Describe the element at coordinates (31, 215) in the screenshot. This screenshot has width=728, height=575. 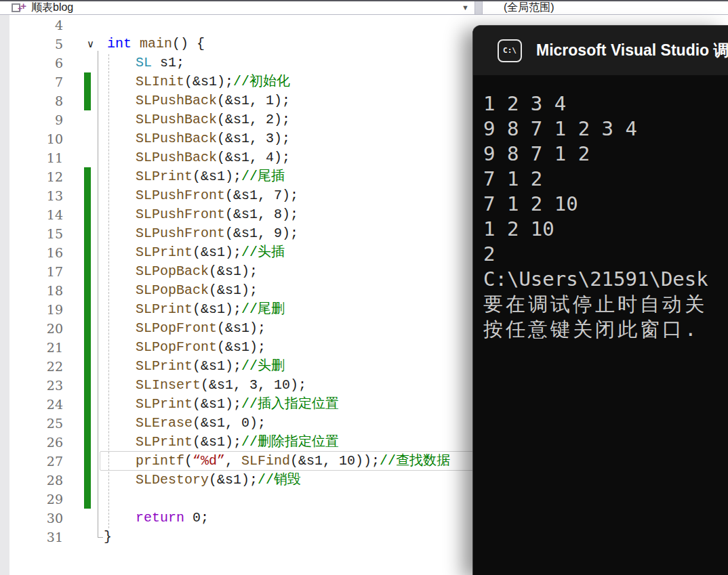
I see `line-number: 14` at that location.